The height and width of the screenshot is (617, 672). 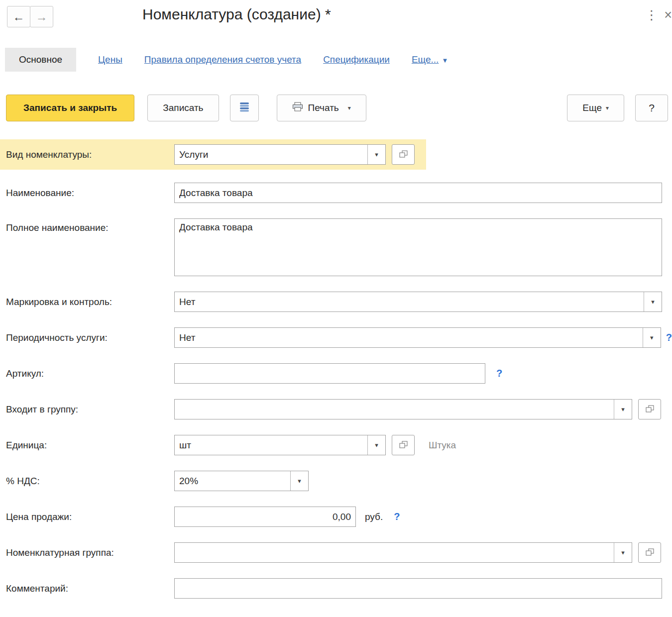 What do you see at coordinates (403, 409) in the screenshot?
I see `parent-group-combo: ▾` at bounding box center [403, 409].